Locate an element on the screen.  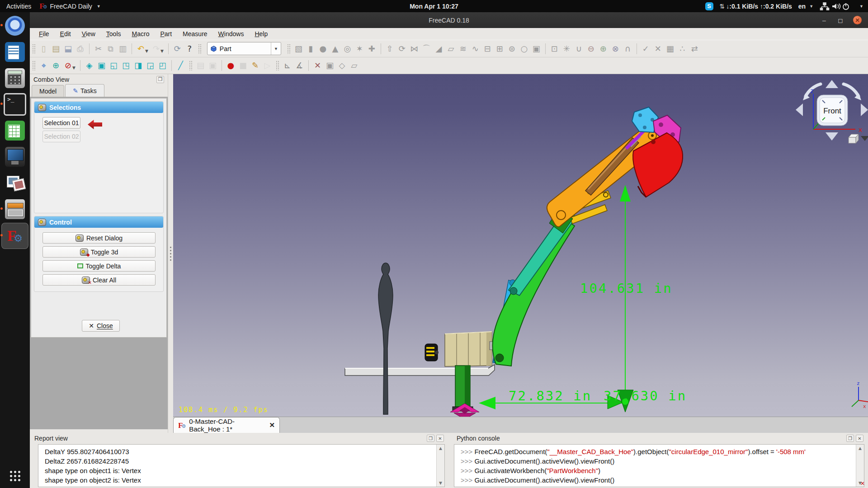
close-task-button: ✕ Close is located at coordinates (101, 326).